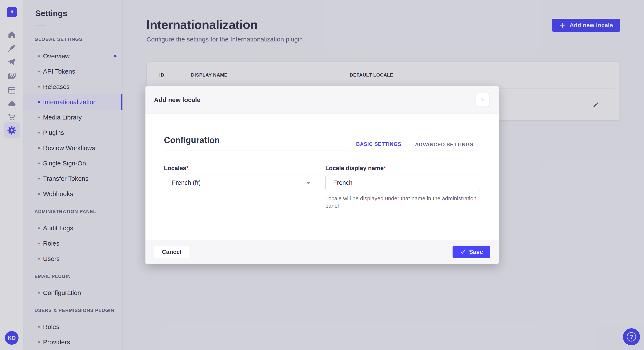 Image resolution: width=644 pixels, height=350 pixels. Describe the element at coordinates (444, 145) in the screenshot. I see `tab-advanced-settings: ADVANCED SETTINGS` at that location.